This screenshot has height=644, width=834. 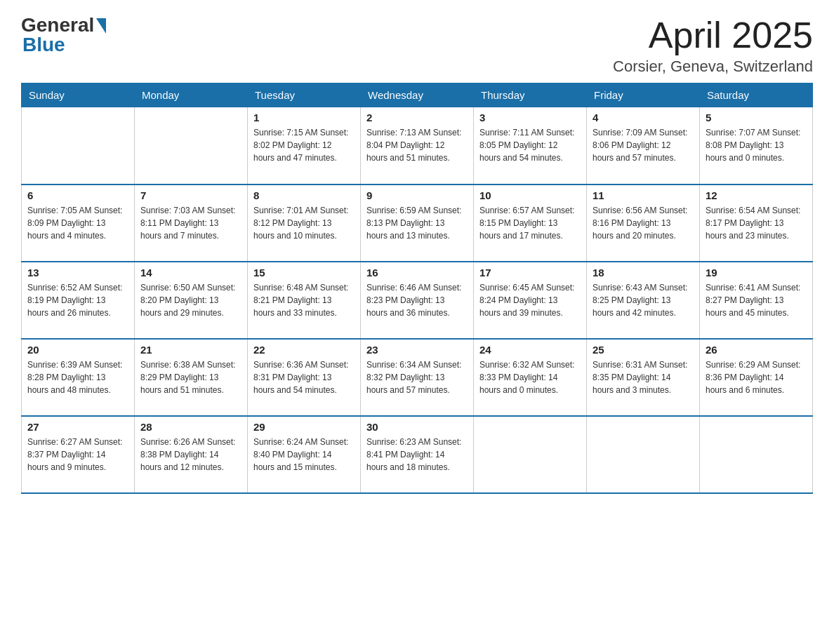 What do you see at coordinates (191, 349) in the screenshot?
I see `day-number: 21` at bounding box center [191, 349].